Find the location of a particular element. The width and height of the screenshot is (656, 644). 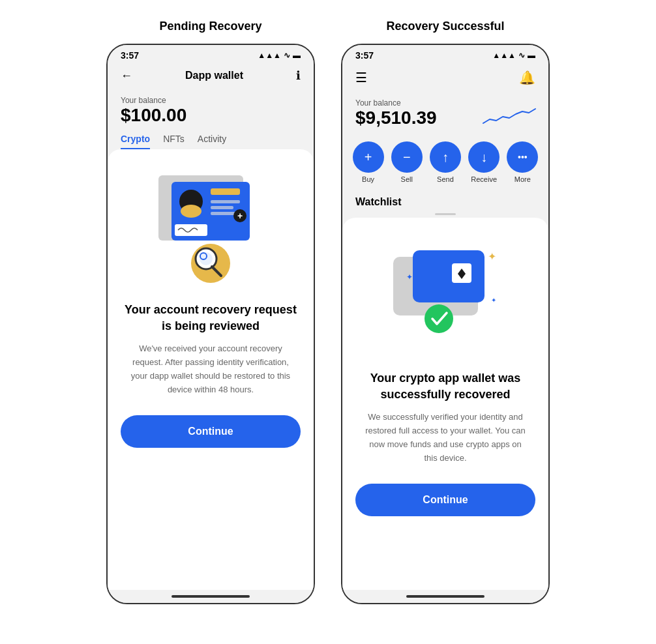

pending-balance-label: Your balance is located at coordinates (211, 100).